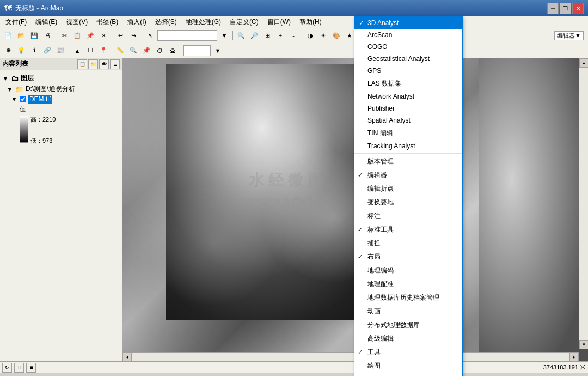  I want to click on save-button: 💾, so click(34, 35).